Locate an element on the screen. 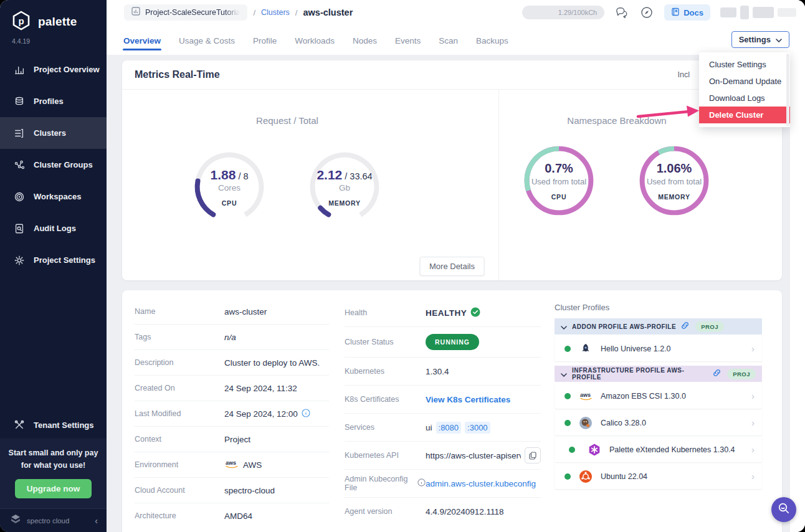 Image resolution: width=805 pixels, height=532 pixels. breadcrumb-clusters-link: Clusters is located at coordinates (275, 12).